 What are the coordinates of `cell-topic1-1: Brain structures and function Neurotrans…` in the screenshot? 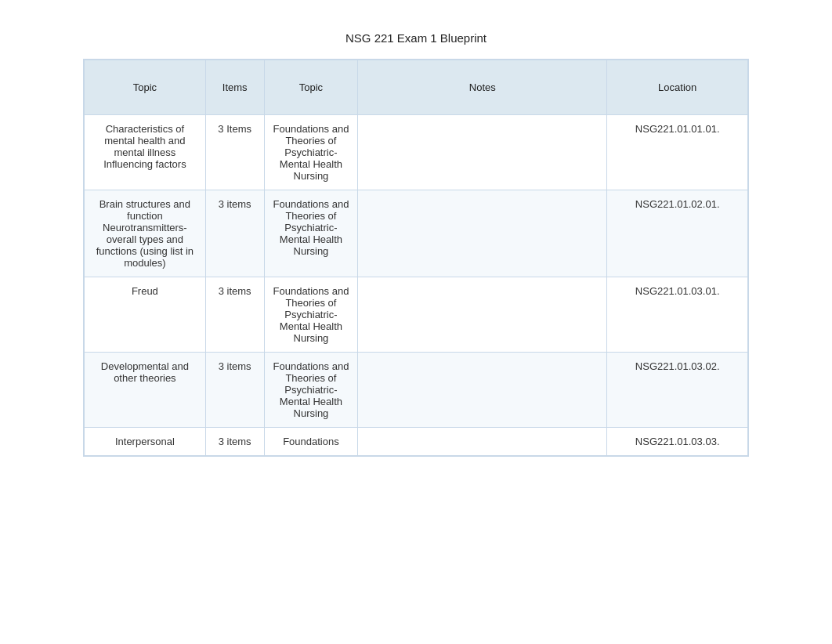 It's located at (146, 233).